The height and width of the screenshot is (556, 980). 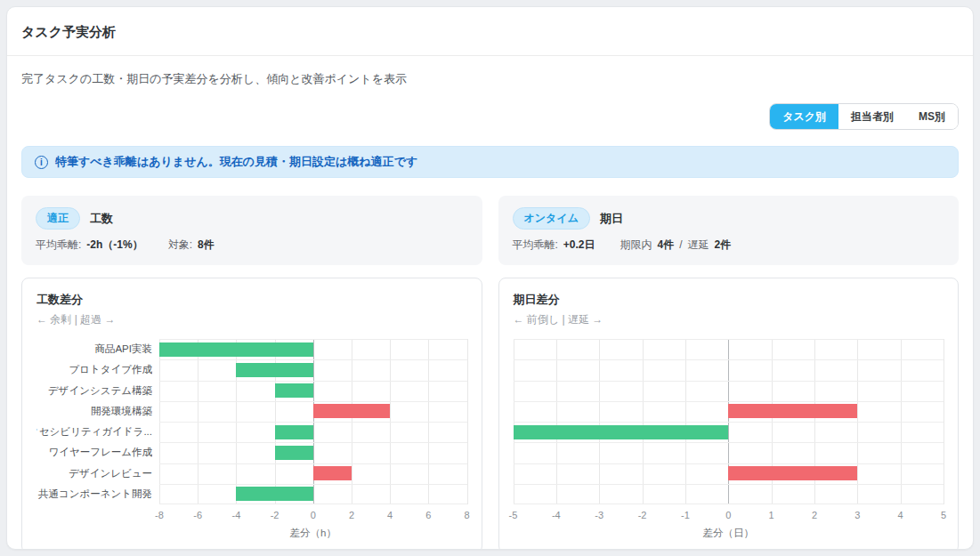 I want to click on x-tick-label: 6, so click(x=428, y=515).